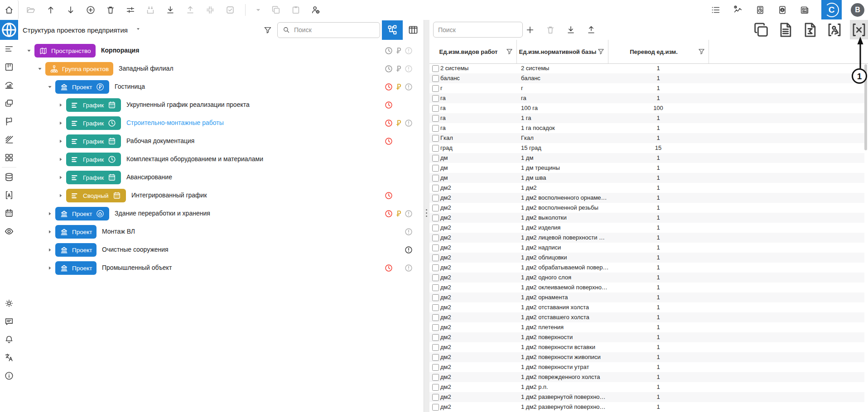 This screenshot has height=412, width=868. I want to click on move-up-icon, so click(51, 10).